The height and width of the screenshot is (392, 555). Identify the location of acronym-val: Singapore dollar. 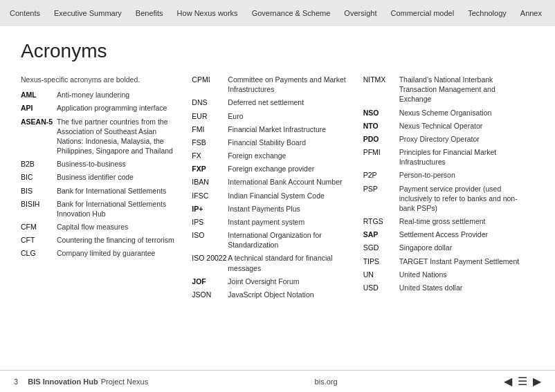
(426, 248).